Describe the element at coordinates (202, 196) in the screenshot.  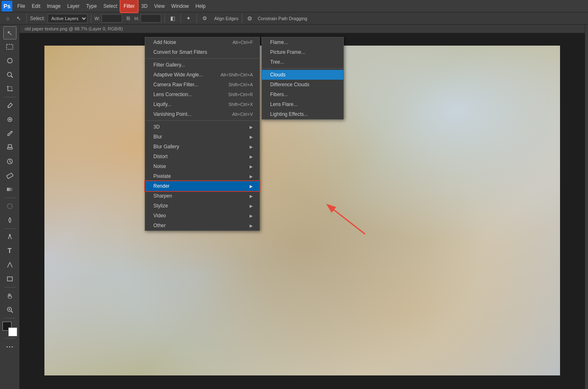
I see `filter-sharpen: Sharpen ▶` at that location.